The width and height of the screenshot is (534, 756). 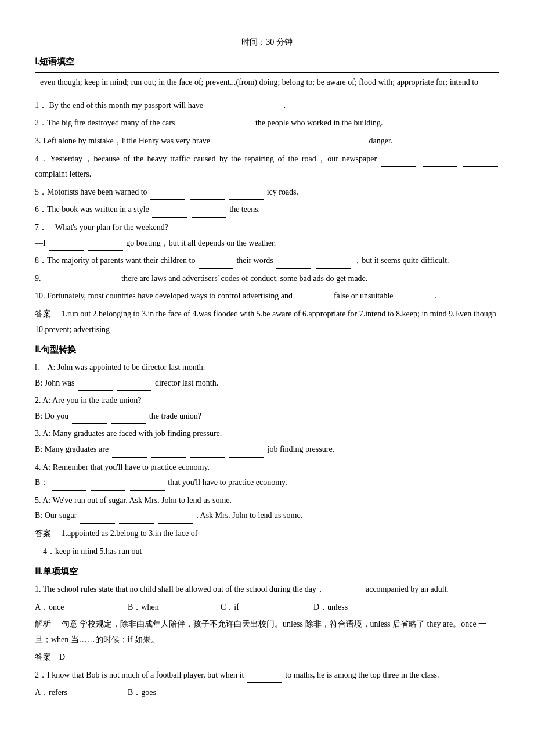 What do you see at coordinates (244, 279) in the screenshot?
I see `q9-text: there are laws and advertisers' codes of…` at bounding box center [244, 279].